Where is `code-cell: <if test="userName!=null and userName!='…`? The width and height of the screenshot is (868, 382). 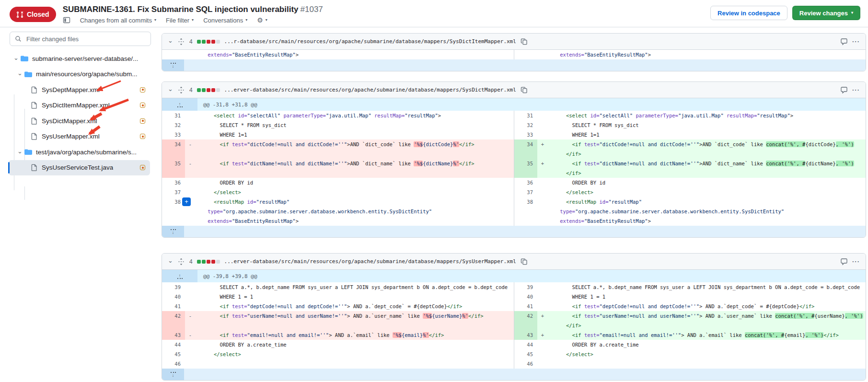
code-cell: <if test="userName!=null and userName!='… is located at coordinates (355, 321).